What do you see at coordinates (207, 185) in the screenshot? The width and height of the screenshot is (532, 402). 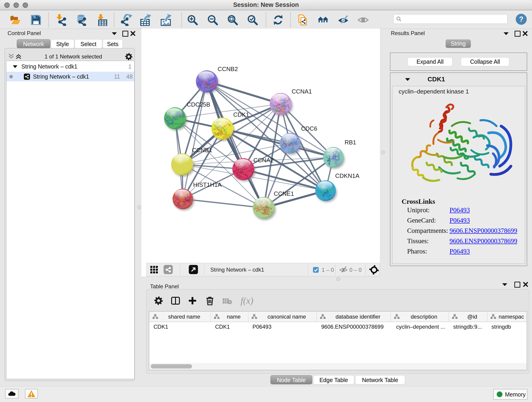 I see `svg-text: HIST1H1A` at bounding box center [207, 185].